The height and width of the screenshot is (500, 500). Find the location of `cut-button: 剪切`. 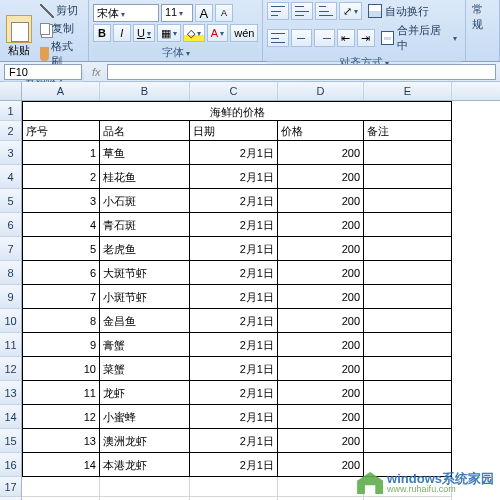

cut-button: 剪切 is located at coordinates (61, 10).